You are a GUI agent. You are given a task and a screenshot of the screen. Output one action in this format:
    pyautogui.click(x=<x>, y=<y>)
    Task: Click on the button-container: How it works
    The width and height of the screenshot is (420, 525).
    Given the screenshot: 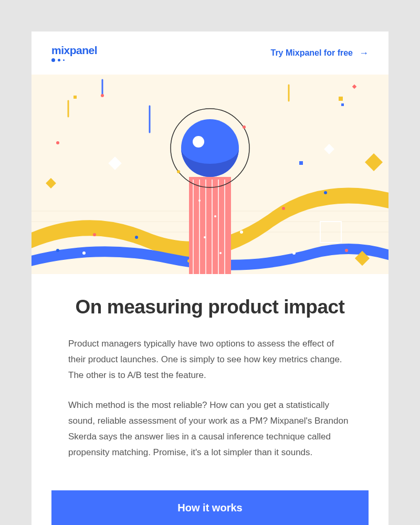 What is the action you would take?
    pyautogui.click(x=210, y=508)
    